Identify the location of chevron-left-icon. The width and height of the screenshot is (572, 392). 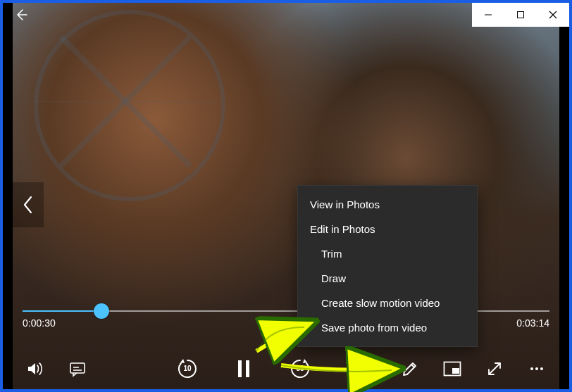
(28, 205).